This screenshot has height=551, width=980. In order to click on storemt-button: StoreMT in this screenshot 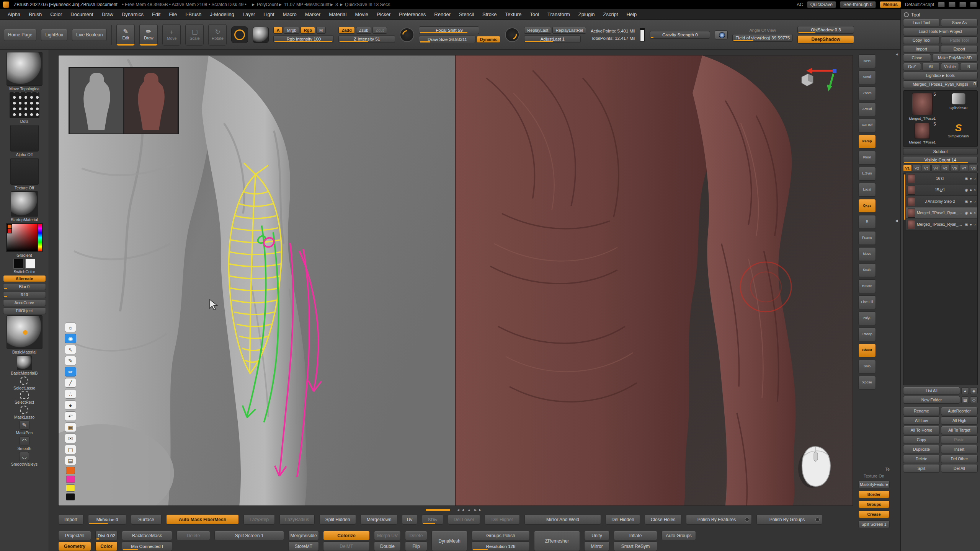, I will do `click(304, 546)`.